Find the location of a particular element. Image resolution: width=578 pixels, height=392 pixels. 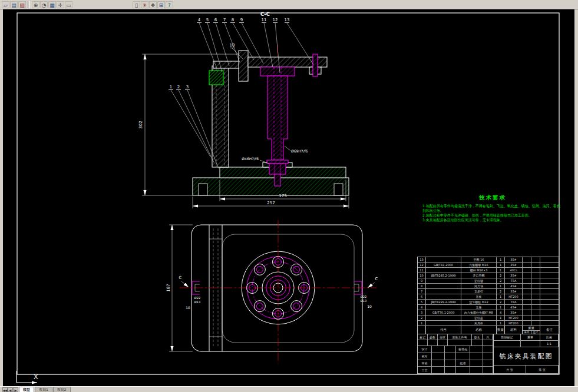

bom-row: 12GB/T41-2000六角螺母 M16135# is located at coordinates (488, 265).